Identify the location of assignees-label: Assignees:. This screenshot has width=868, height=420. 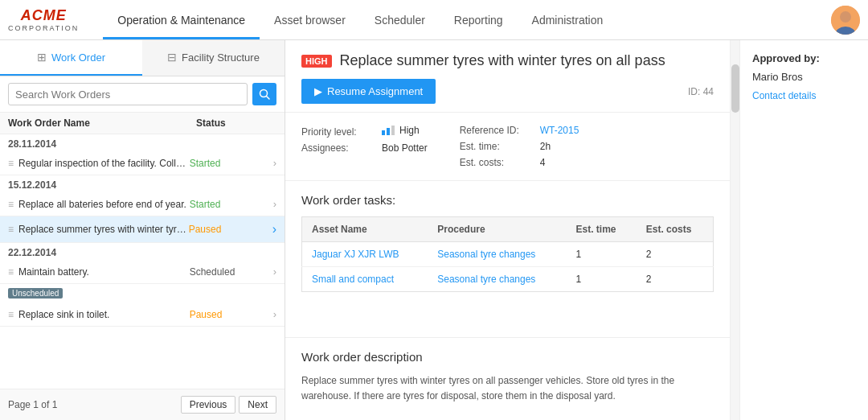
(338, 148).